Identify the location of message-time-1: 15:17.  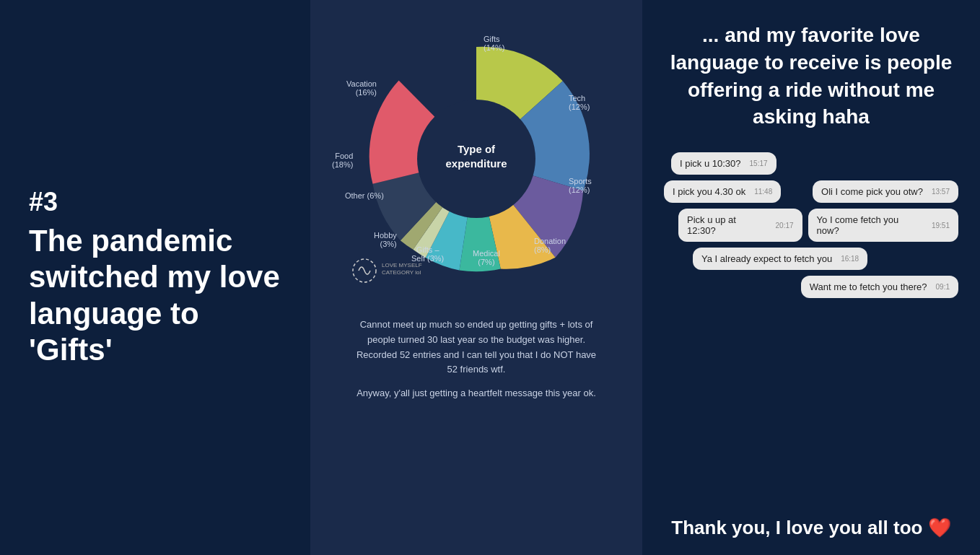
(759, 163).